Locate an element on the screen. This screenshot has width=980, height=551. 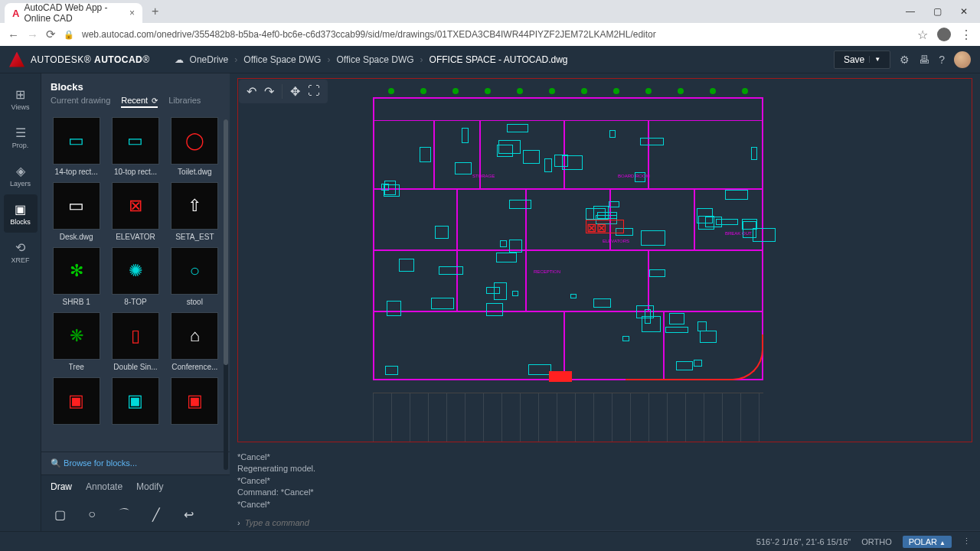
close-window-icon: ✕ is located at coordinates (964, 11).